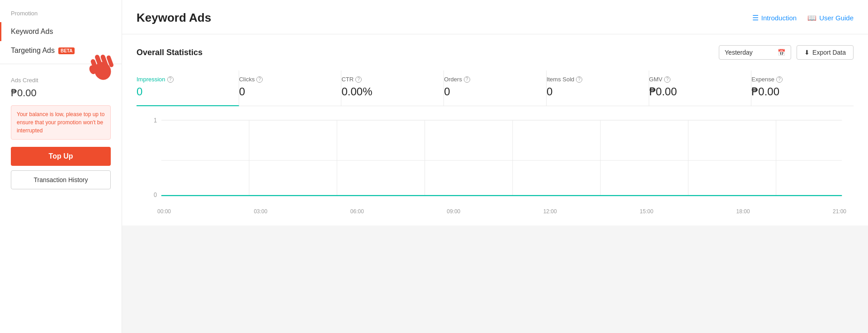 This screenshot has height=333, width=868. I want to click on metric-items-sold-label: Items Sold ?, so click(594, 80).